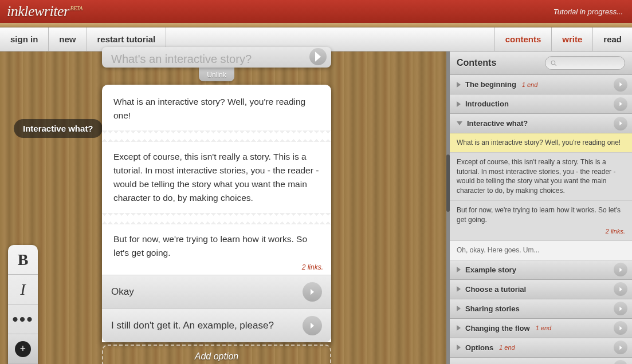 The height and width of the screenshot is (364, 632). What do you see at coordinates (541, 104) in the screenshot?
I see `toc-item: Introduction` at bounding box center [541, 104].